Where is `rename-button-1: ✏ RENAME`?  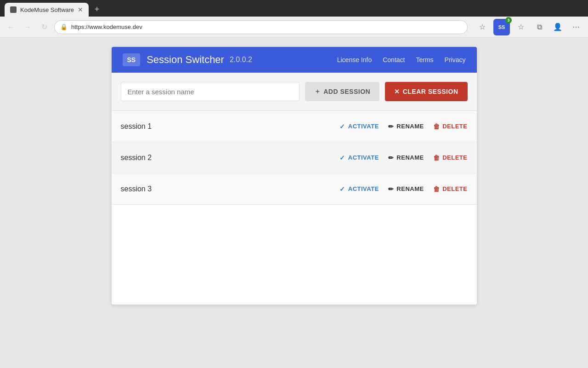
rename-button-1: ✏ RENAME is located at coordinates (406, 126).